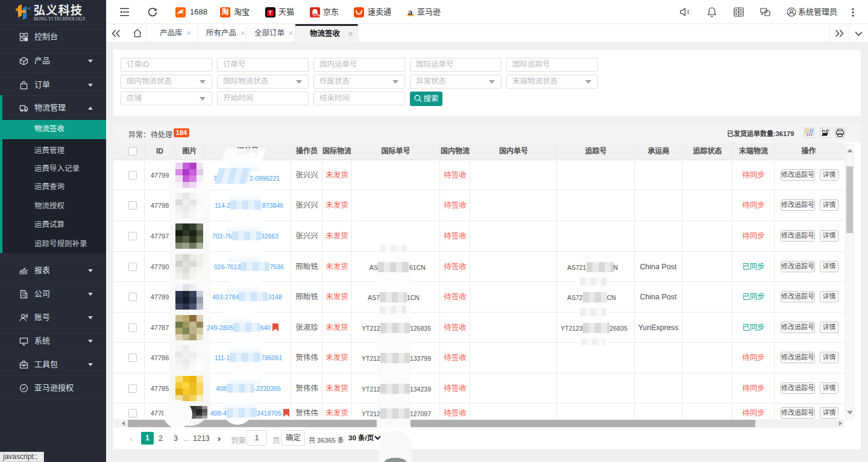  What do you see at coordinates (60, 19) in the screenshot?
I see `svg-text: HONG YI TECHNOLOGY` at bounding box center [60, 19].